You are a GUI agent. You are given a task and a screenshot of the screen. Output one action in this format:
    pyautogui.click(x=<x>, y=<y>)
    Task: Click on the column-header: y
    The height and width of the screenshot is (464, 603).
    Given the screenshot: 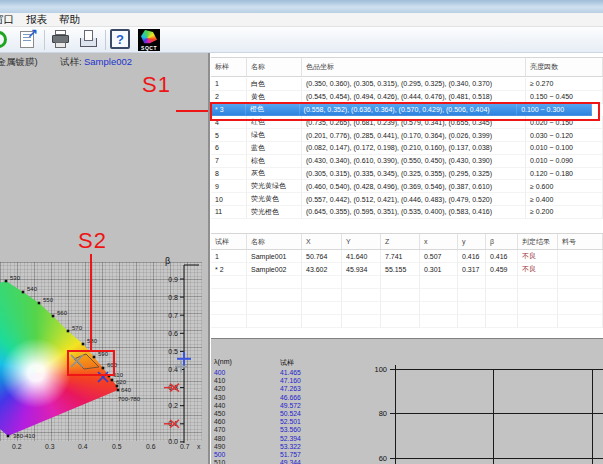 What is the action you would take?
    pyautogui.click(x=472, y=242)
    